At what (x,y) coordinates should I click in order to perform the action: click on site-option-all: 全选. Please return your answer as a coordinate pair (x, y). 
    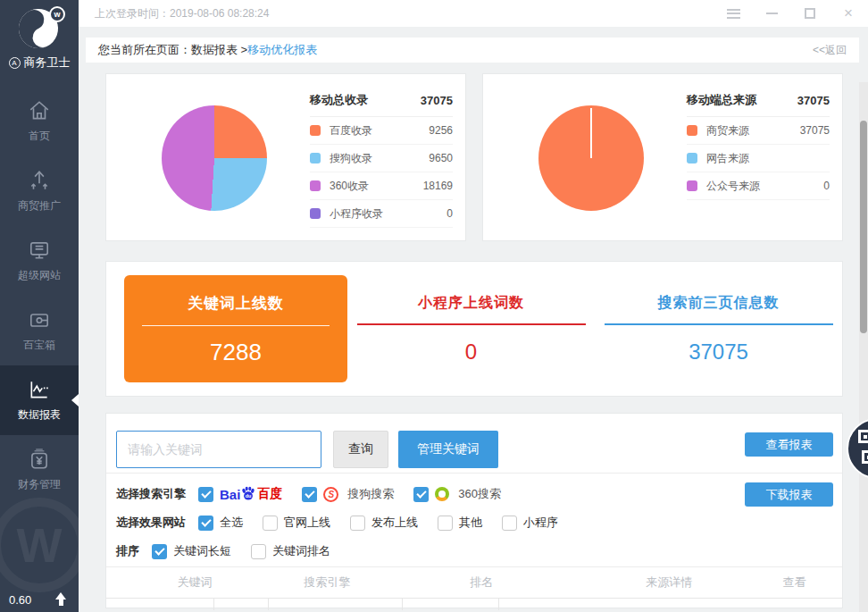
    Looking at the image, I should click on (221, 523).